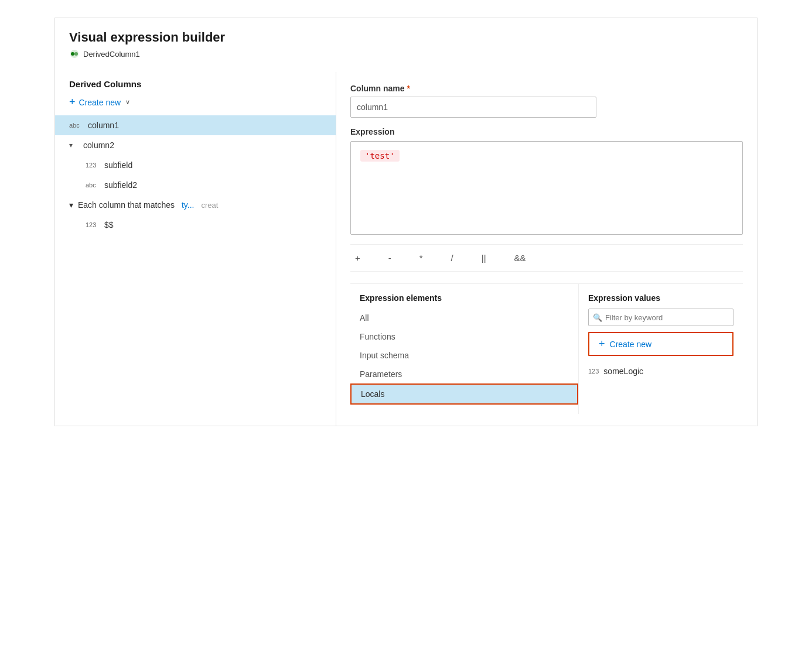 The width and height of the screenshot is (812, 661). What do you see at coordinates (547, 101) in the screenshot?
I see `column-name-section: Column name *` at bounding box center [547, 101].